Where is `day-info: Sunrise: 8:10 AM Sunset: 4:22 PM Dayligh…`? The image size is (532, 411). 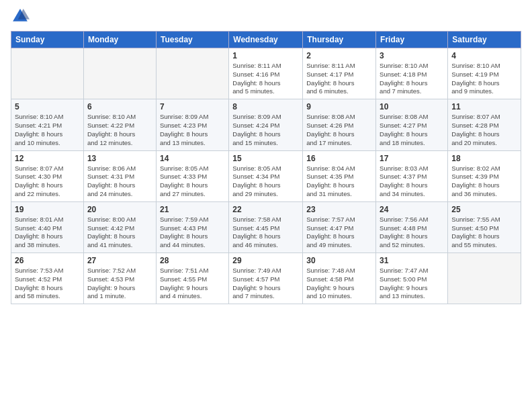 day-info: Sunrise: 8:10 AM Sunset: 4:22 PM Dayligh… is located at coordinates (120, 130).